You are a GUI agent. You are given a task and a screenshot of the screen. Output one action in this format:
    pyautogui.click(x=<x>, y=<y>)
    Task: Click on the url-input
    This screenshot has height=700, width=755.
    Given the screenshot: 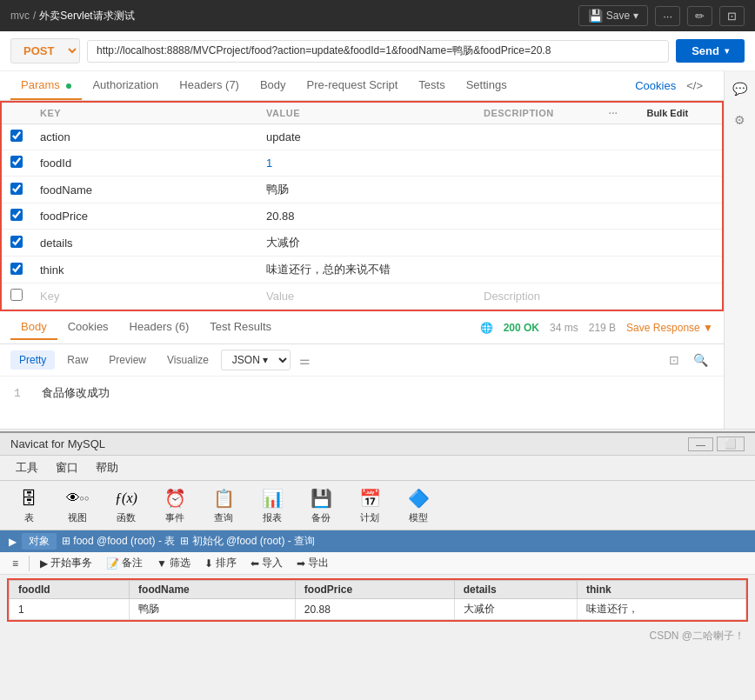 What is the action you would take?
    pyautogui.click(x=378, y=51)
    